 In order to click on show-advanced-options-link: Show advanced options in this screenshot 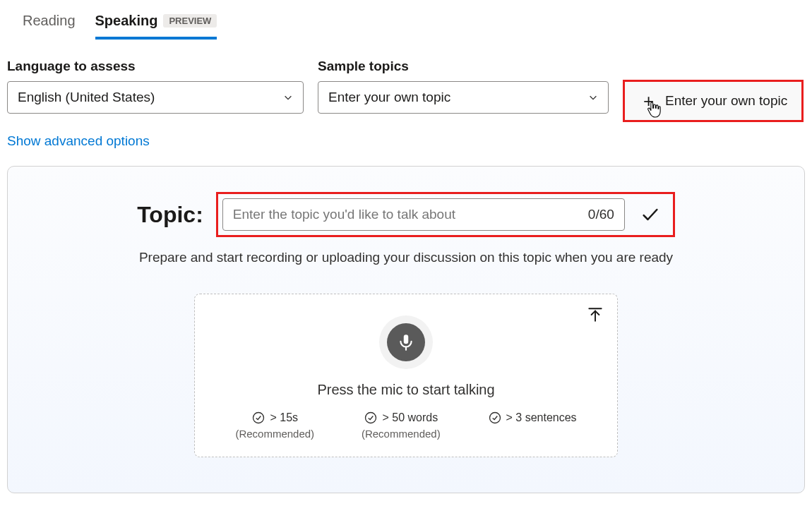, I will do `click(78, 141)`.